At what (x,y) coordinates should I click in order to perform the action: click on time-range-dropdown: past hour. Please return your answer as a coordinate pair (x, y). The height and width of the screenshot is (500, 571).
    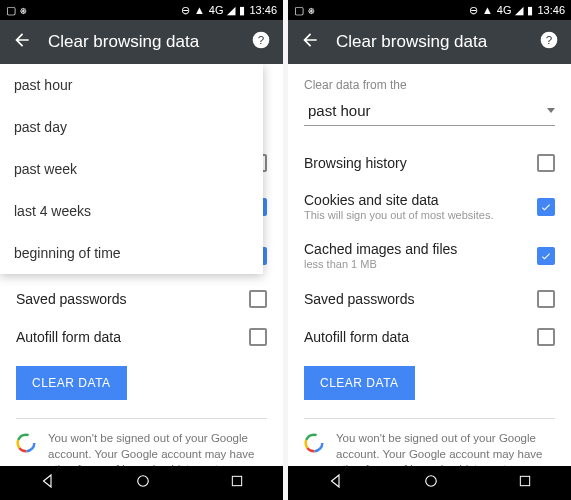
    Looking at the image, I should click on (430, 111).